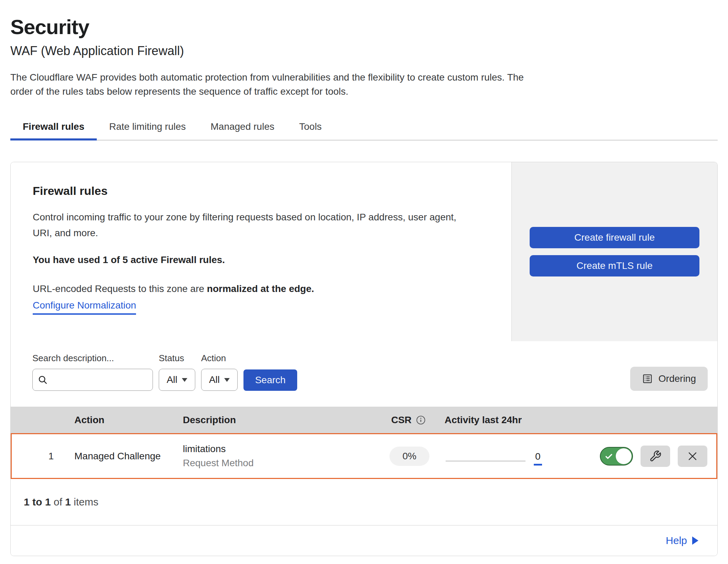 The width and height of the screenshot is (728, 564). I want to click on rule-description-sub: Request Method, so click(278, 463).